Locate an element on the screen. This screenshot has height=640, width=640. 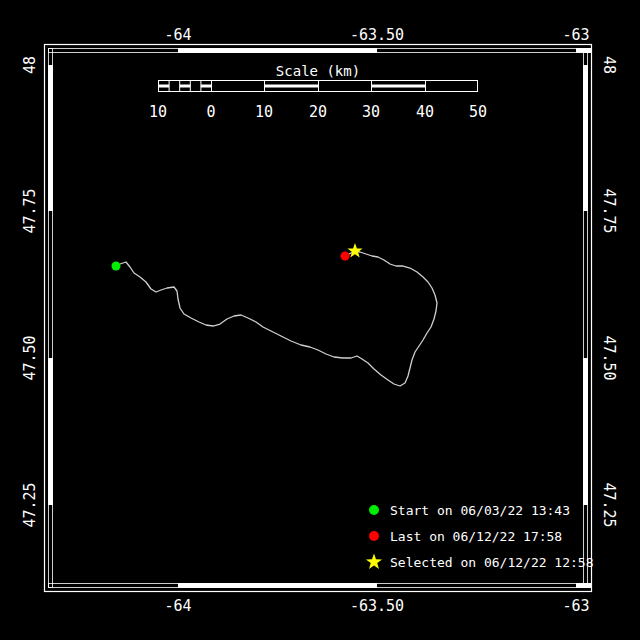
scalebar-label-1: 0 is located at coordinates (210, 112).